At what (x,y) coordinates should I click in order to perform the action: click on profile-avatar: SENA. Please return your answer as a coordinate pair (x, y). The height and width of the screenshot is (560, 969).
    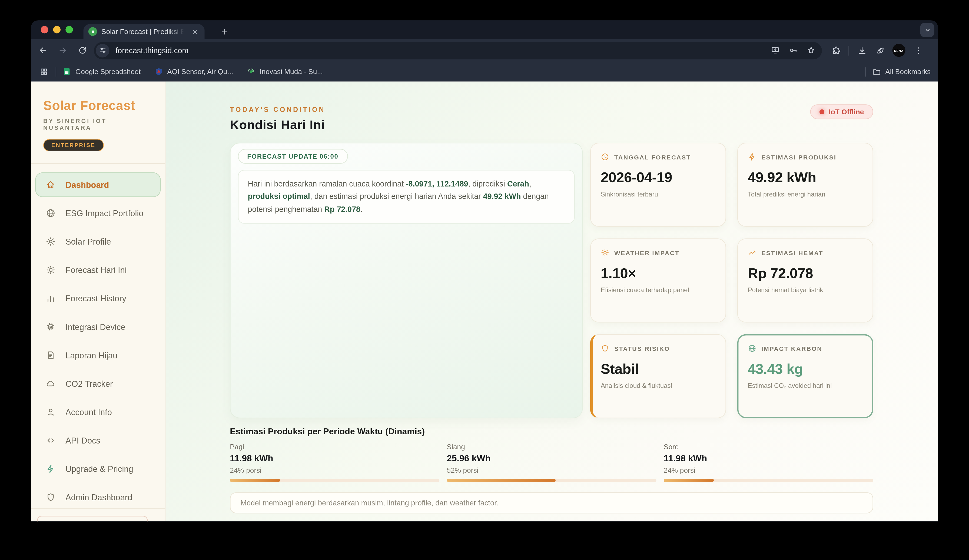
    Looking at the image, I should click on (899, 50).